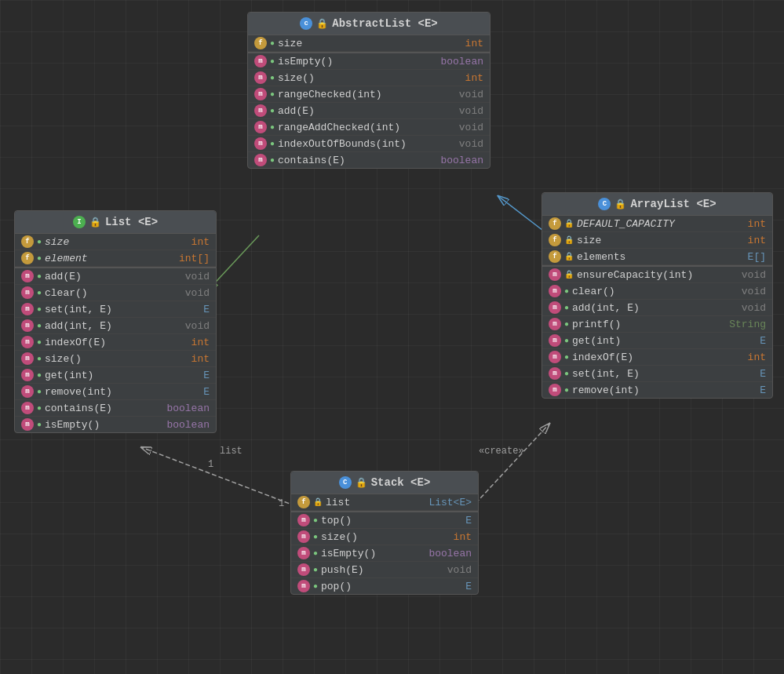  What do you see at coordinates (664, 391) in the screenshot?
I see `method-name: remove(int)` at bounding box center [664, 391].